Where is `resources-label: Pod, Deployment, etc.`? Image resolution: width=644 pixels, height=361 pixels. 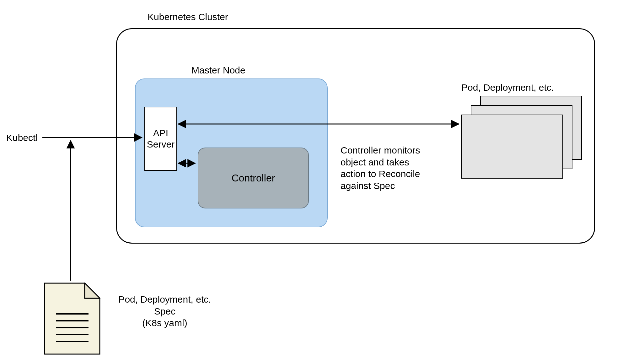
resources-label: Pod, Deployment, etc. is located at coordinates (508, 88).